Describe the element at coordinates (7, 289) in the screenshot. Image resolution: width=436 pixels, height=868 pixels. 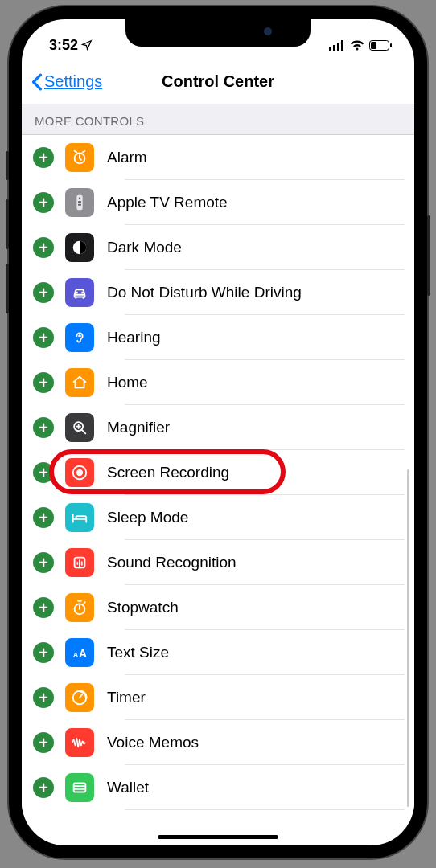
I see `volume-down-button` at that location.